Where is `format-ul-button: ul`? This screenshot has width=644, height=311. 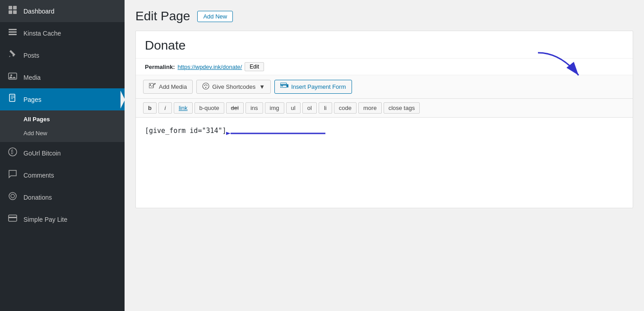
format-ul-button: ul is located at coordinates (293, 108).